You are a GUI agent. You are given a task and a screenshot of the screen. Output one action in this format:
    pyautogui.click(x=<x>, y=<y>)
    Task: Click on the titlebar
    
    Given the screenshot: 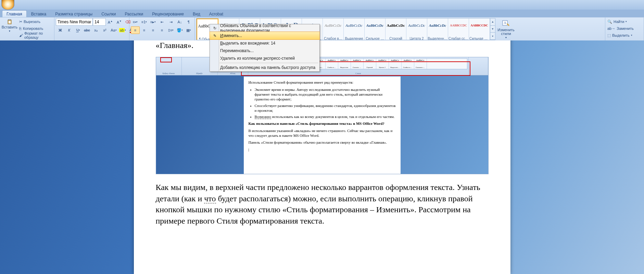 What is the action you would take?
    pyautogui.click(x=322, y=5)
    